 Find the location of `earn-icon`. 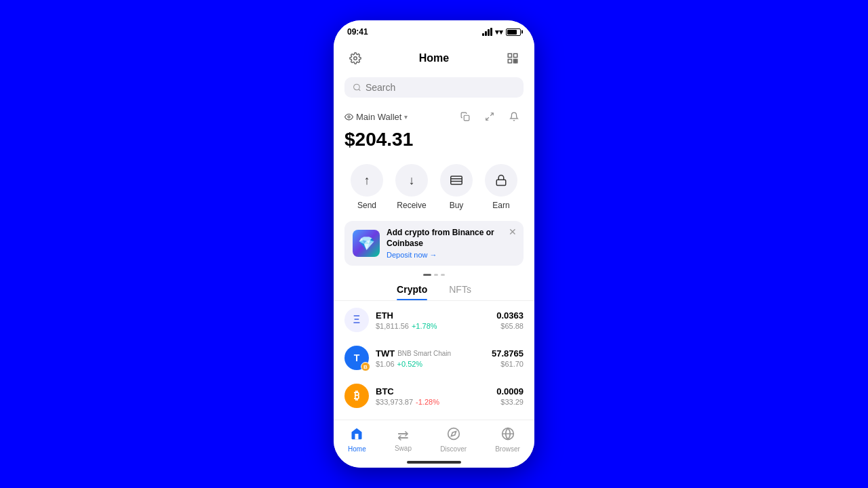

earn-icon is located at coordinates (501, 180).